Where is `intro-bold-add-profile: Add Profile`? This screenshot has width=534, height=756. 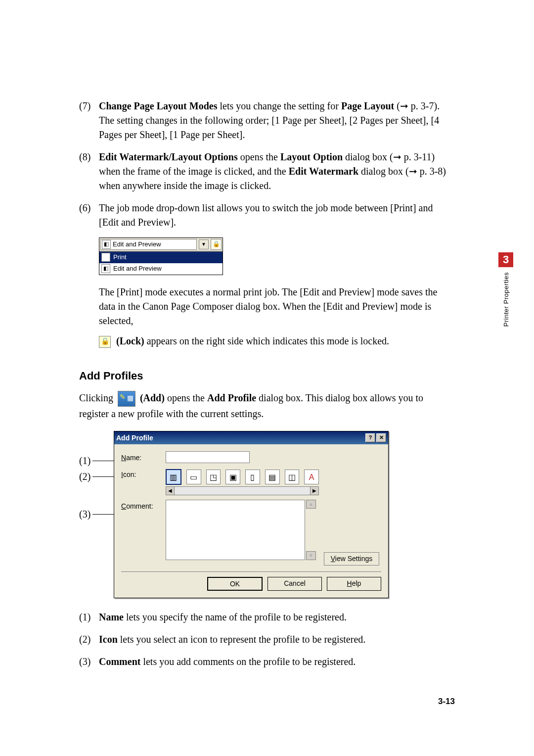 intro-bold-add-profile: Add Profile is located at coordinates (231, 398).